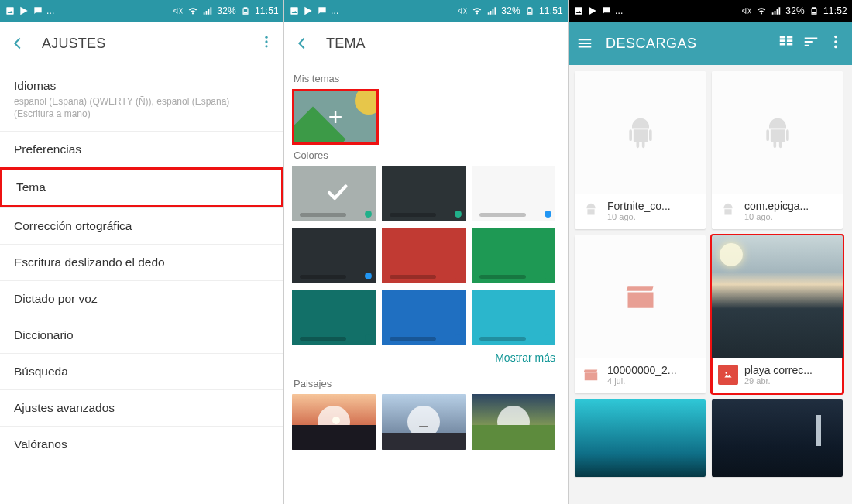 This screenshot has width=852, height=504. Describe the element at coordinates (142, 408) in the screenshot. I see `settings-item-label: Ajustes avanzados` at that location.